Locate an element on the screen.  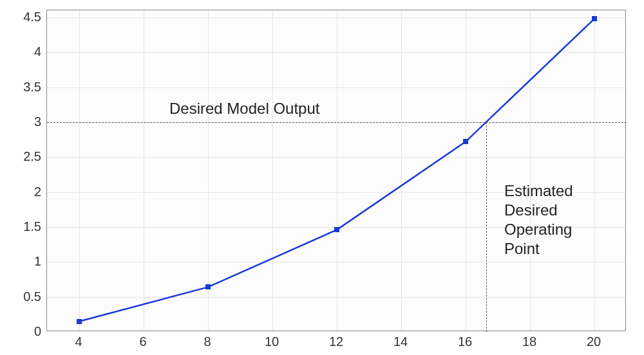
y-tick-label: 0.5 is located at coordinates (27, 296).